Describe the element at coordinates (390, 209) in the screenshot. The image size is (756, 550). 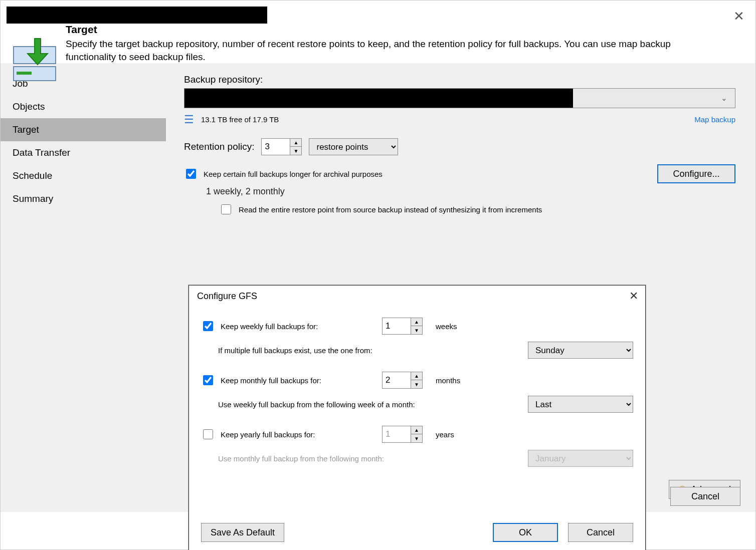
I see `read-entire-label: Read the entire restore point from sourc…` at that location.